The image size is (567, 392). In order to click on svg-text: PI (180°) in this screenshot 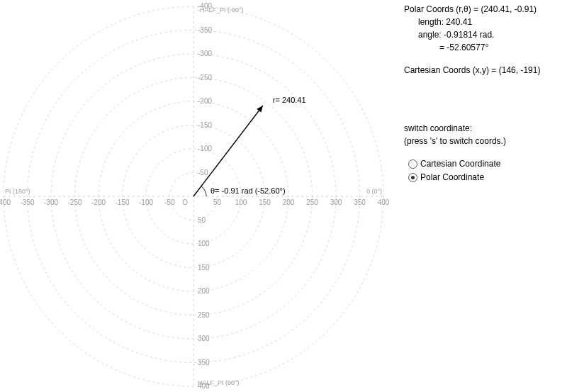, I will do `click(18, 191)`.